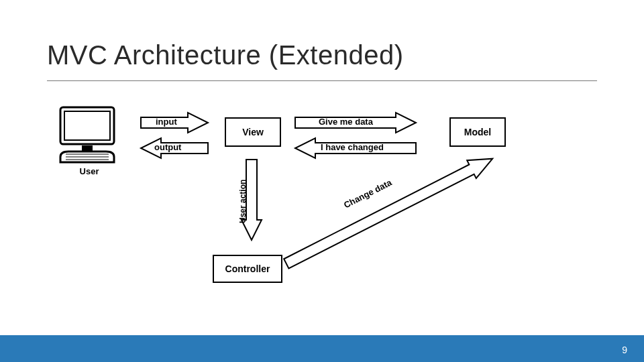 This screenshot has width=644, height=362. Describe the element at coordinates (225, 55) in the screenshot. I see `slide-title: MVC Architecture (Extended)` at that location.